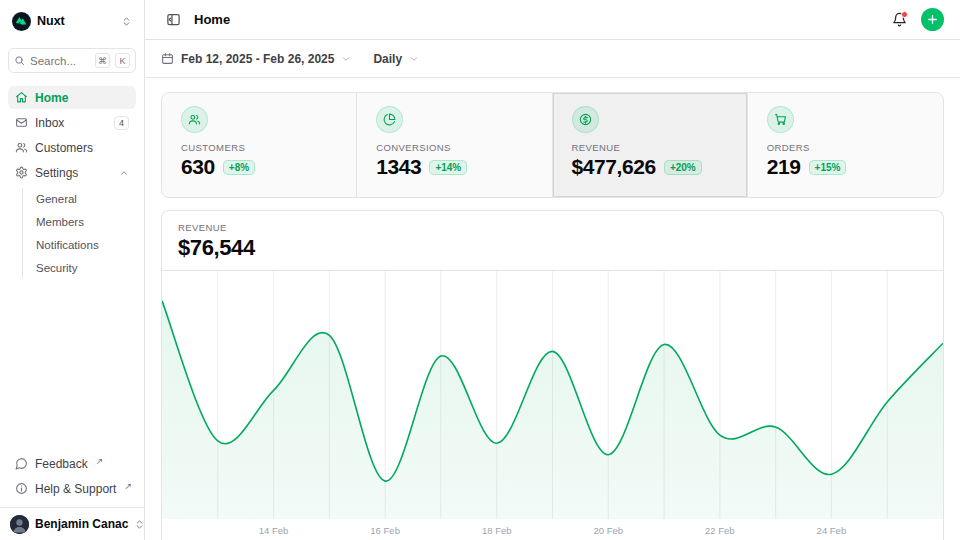  I want to click on sidebar-item-notifications: Notifications, so click(80, 244).